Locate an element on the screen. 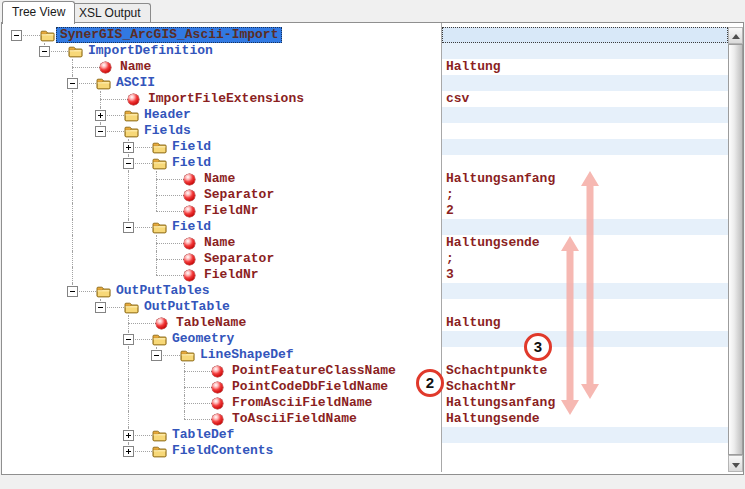 This screenshot has height=489, width=745. tree-row: Header is located at coordinates (222, 115).